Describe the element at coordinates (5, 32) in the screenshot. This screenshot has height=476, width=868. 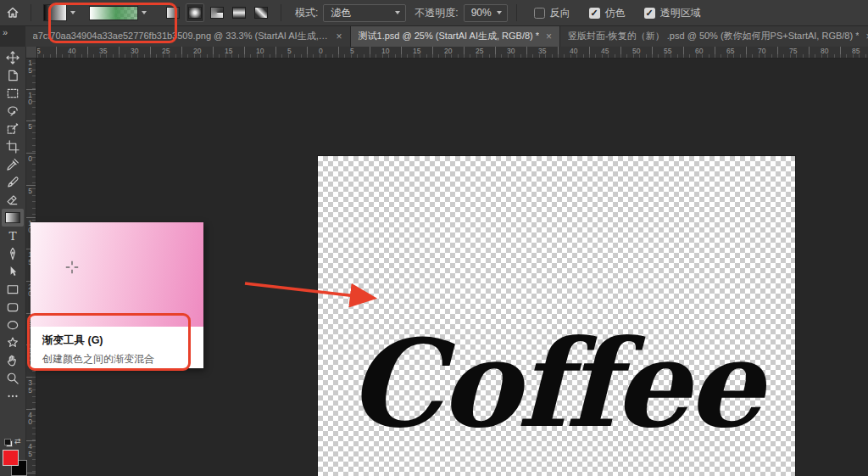
I see `collapse-panel-icon: »` at that location.